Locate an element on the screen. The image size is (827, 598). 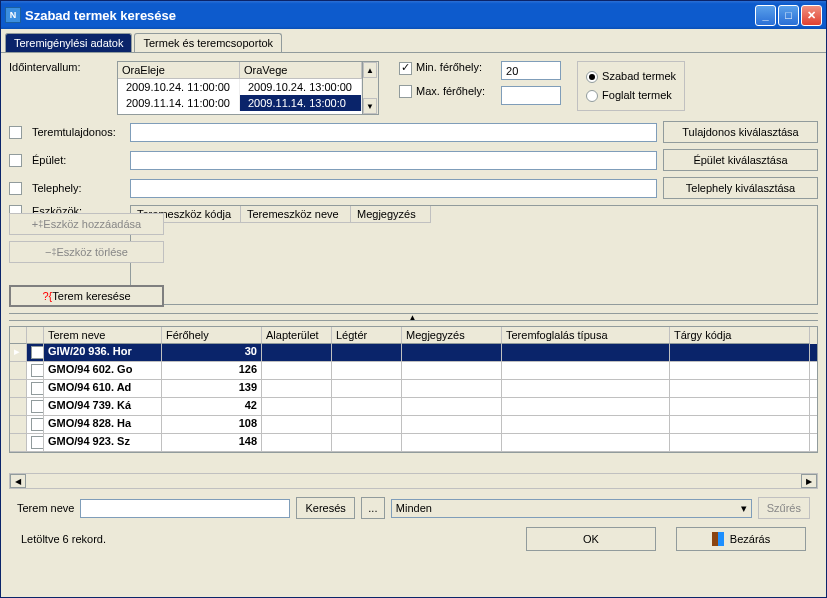
max-input is located at coordinates (531, 96).